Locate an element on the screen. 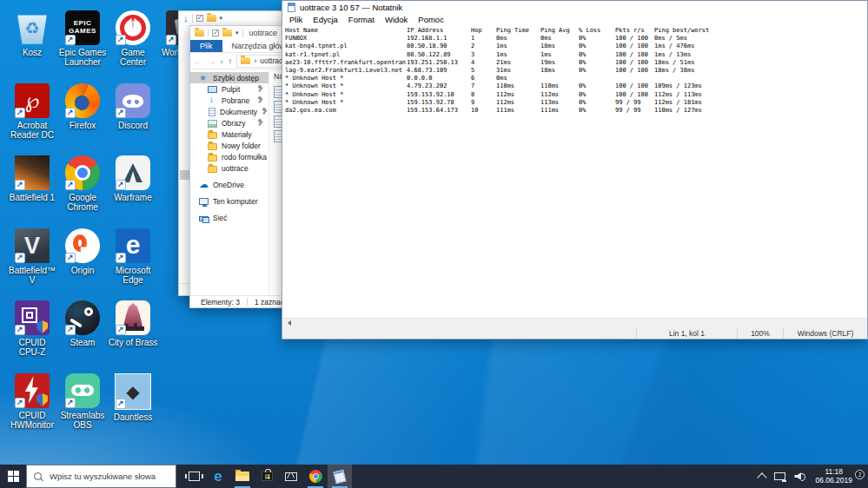 This screenshot has width=868, height=488. desktop-icon-kosz: Kosz is located at coordinates (32, 34).